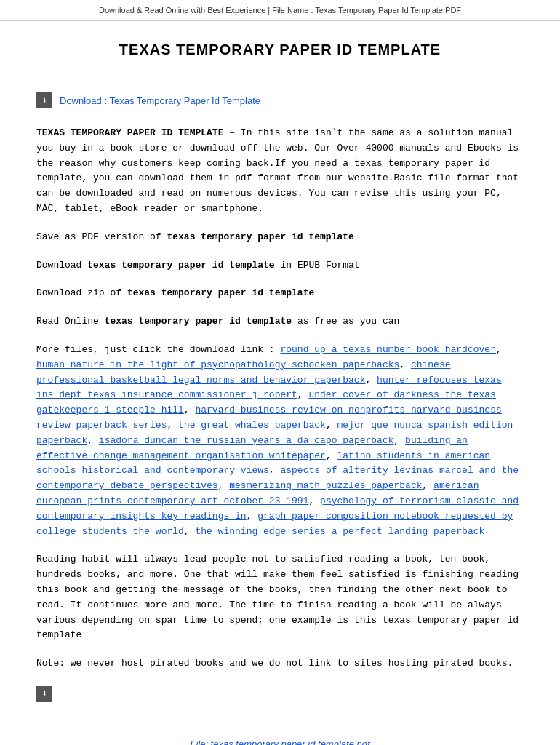 The width and height of the screenshot is (560, 745). What do you see at coordinates (247, 441) in the screenshot?
I see `related-link-8: isadora duncan the russian years a da ca…` at bounding box center [247, 441].